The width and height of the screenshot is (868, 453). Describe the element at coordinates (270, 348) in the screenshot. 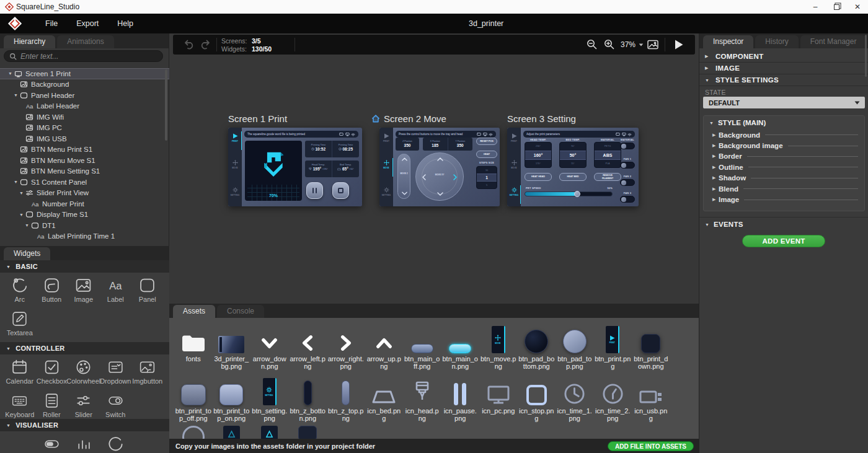

I see `asset-arrow-down-png: arrow_down.png` at that location.